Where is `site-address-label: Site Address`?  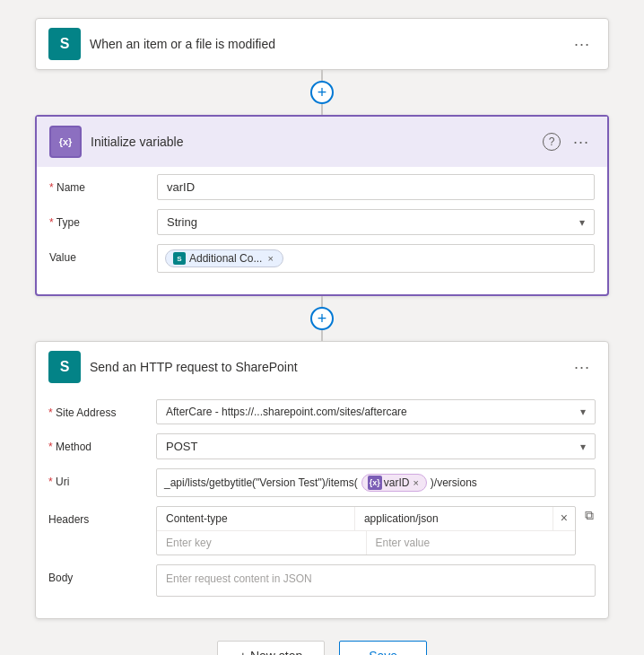
site-address-label: Site Address is located at coordinates (98, 409).